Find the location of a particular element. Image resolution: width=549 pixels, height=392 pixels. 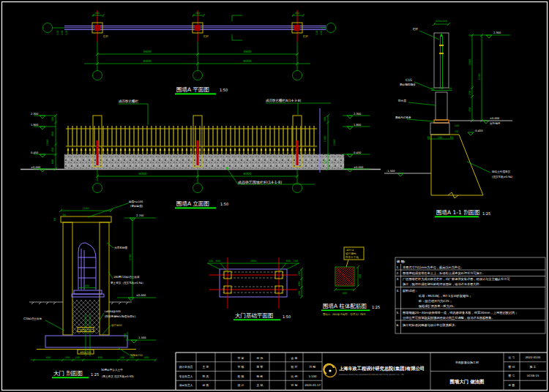

tb-cell: 审 核 is located at coordinates (242, 367).